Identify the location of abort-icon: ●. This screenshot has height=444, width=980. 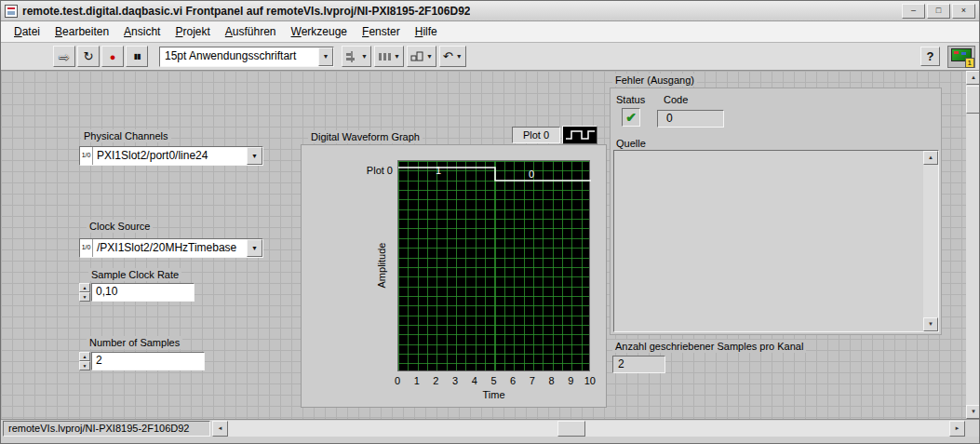
(114, 57).